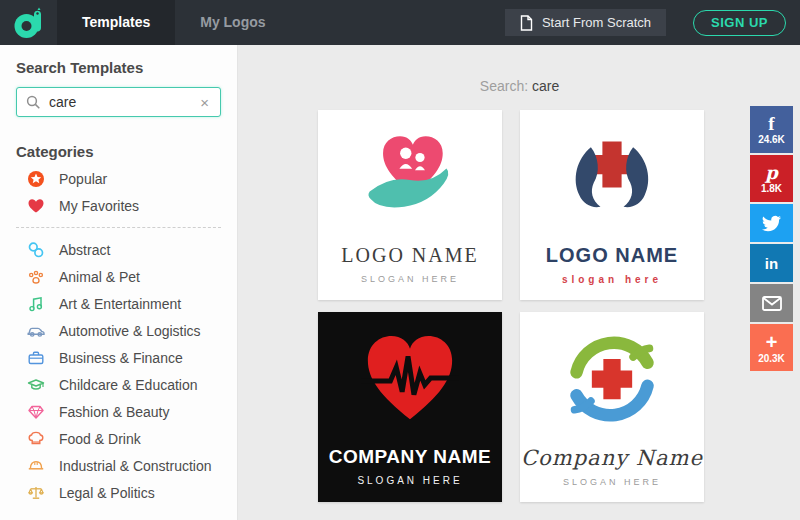 The width and height of the screenshot is (800, 520). I want to click on facebook-share-count: 24.6K, so click(772, 140).